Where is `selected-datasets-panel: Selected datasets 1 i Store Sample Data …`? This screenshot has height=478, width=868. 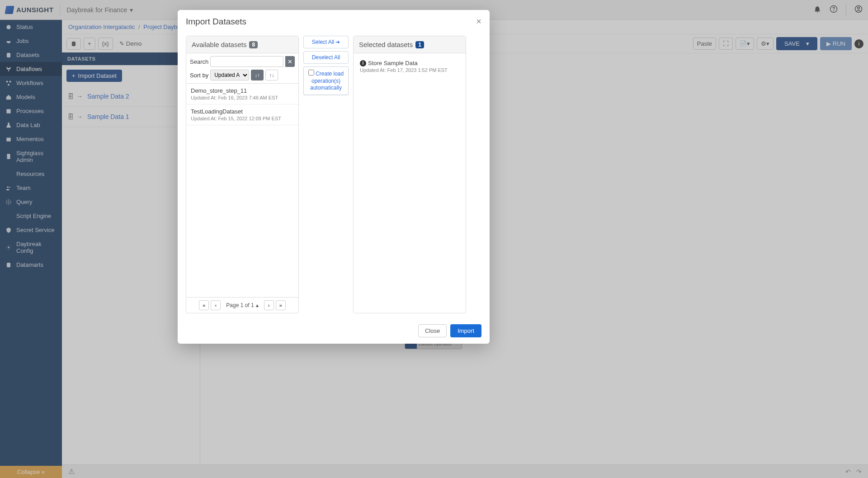 selected-datasets-panel: Selected datasets 1 i Store Sample Data … is located at coordinates (410, 175).